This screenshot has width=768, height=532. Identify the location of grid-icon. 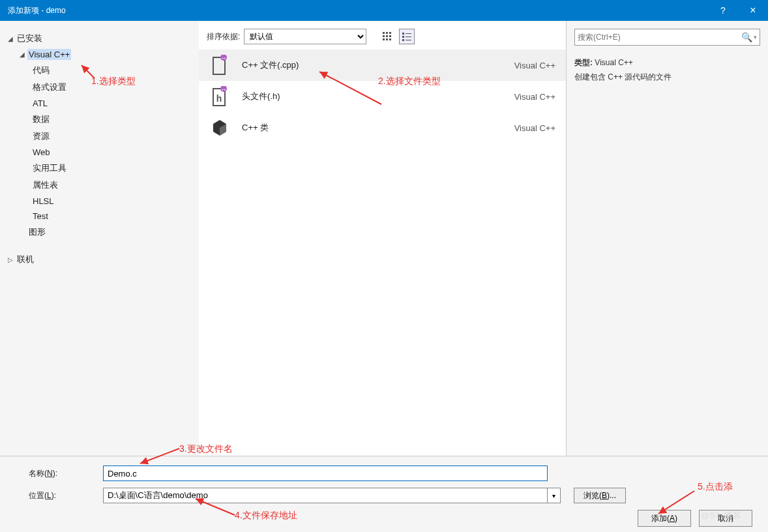
(387, 37).